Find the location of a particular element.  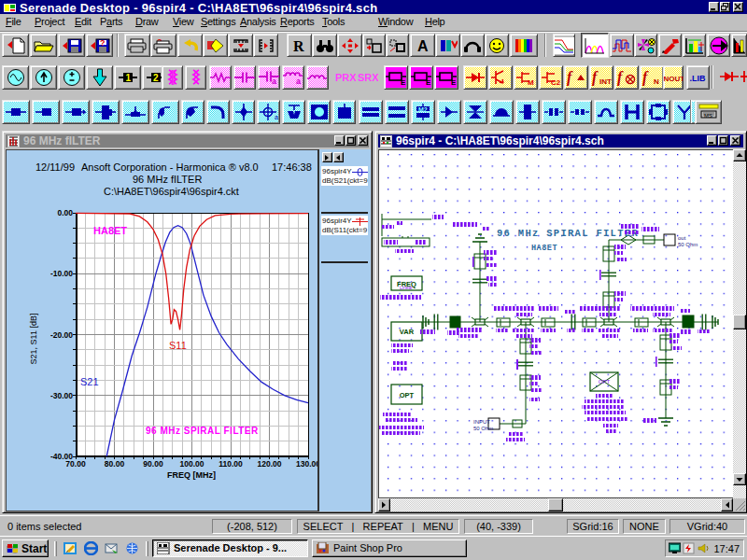

svg-text: R is located at coordinates (299, 46).